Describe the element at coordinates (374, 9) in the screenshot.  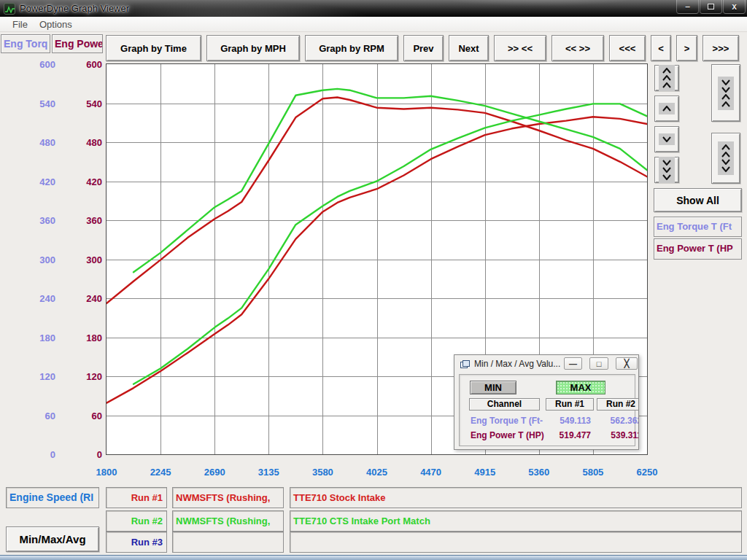
I see `title-bar: PowerDyne Graph Viewer – x` at that location.